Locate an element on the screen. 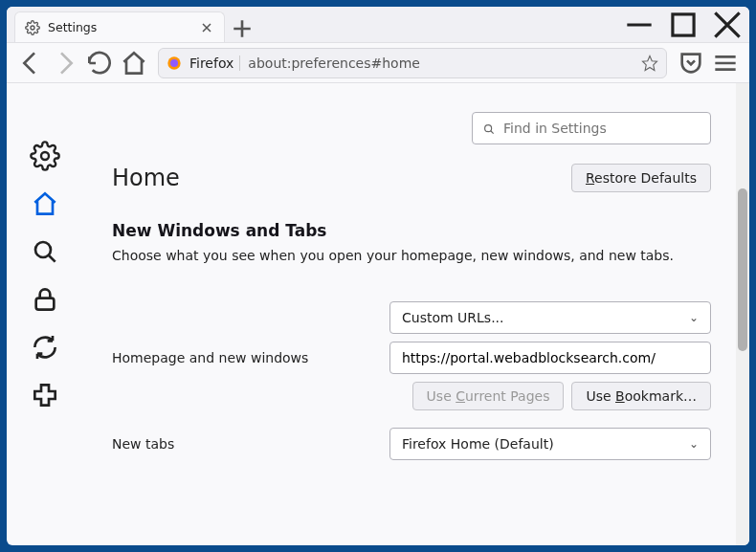 This screenshot has width=756, height=552. menu-button is located at coordinates (725, 63).